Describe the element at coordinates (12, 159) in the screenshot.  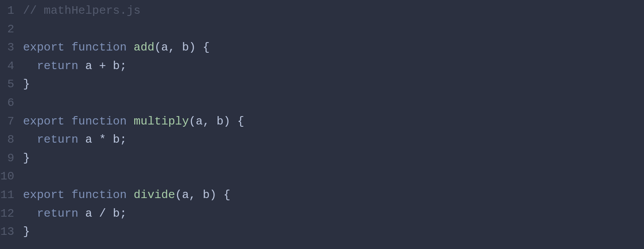
I see `line-number: 9` at that location.